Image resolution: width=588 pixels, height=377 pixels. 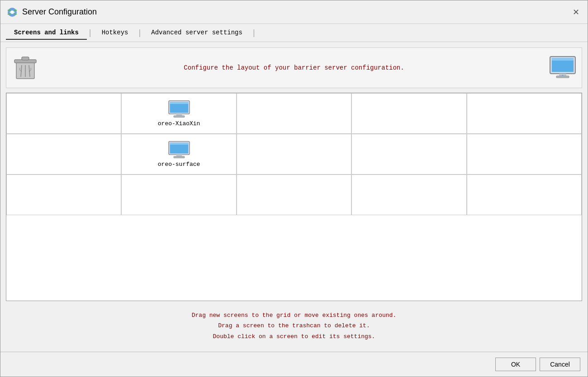 What do you see at coordinates (139, 33) in the screenshot?
I see `tab-sep-2: |` at bounding box center [139, 33].